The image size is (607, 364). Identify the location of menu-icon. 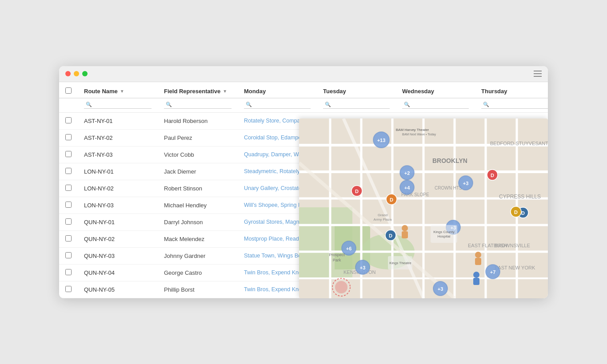
(538, 74).